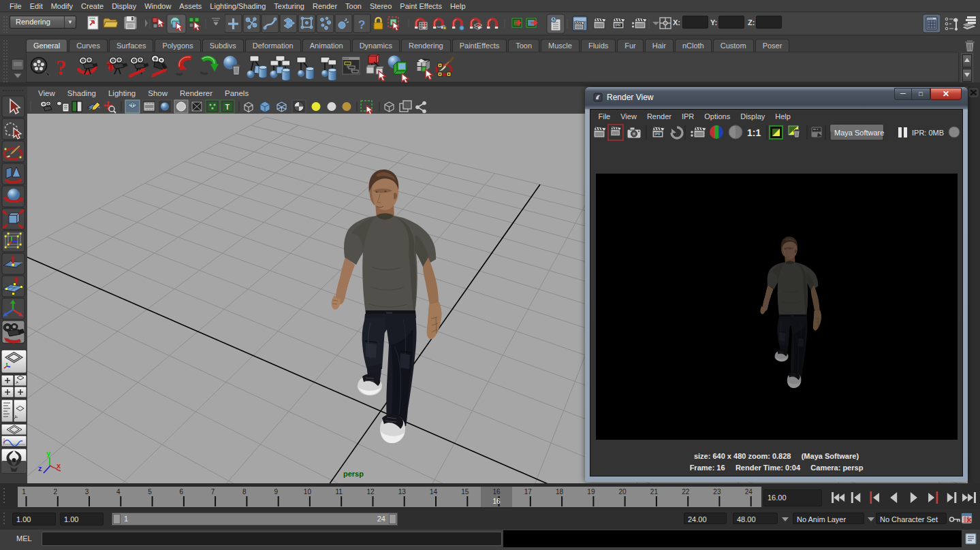 The height and width of the screenshot is (550, 980). What do you see at coordinates (59, 466) in the screenshot?
I see `svg-text: x` at bounding box center [59, 466].